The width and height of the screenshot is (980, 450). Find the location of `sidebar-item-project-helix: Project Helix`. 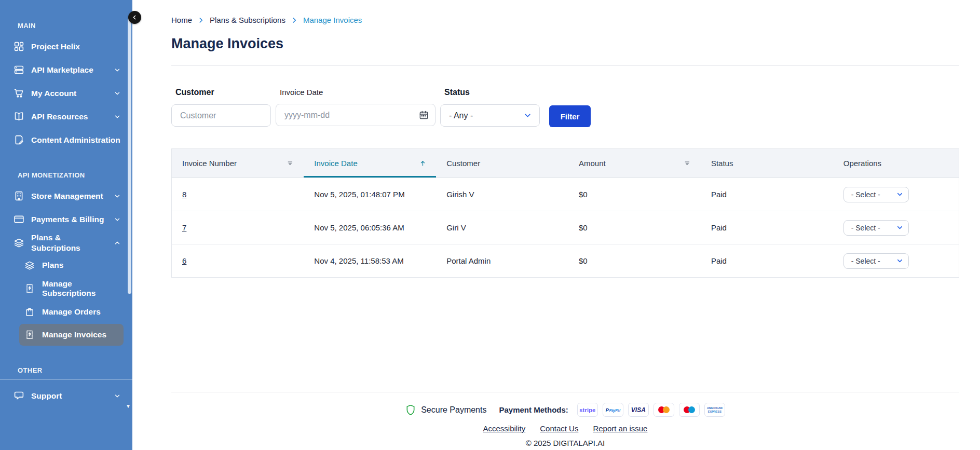

sidebar-item-project-helix: Project Helix is located at coordinates (73, 47).